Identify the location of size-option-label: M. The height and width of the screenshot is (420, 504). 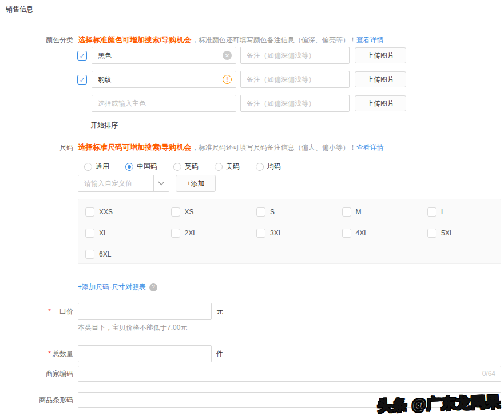
(359, 212).